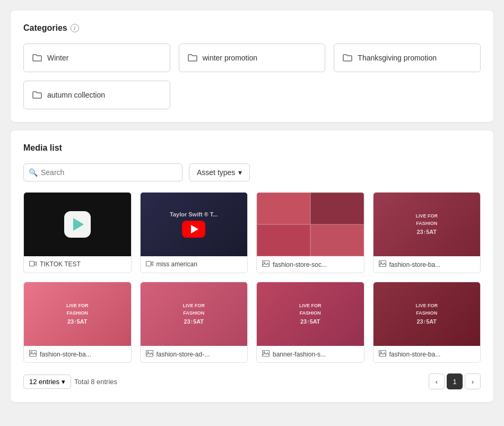 This screenshot has height=426, width=504. What do you see at coordinates (194, 214) in the screenshot?
I see `youtube-title-text: Taylor Swift ® T...` at bounding box center [194, 214].